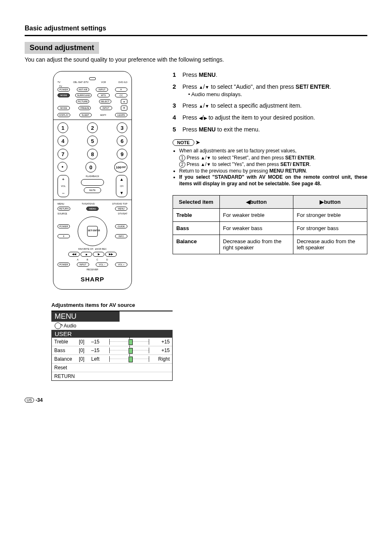 The image size is (392, 555). I want to click on table-row: Treble For weaker treble For stronger tr…, so click(270, 215).